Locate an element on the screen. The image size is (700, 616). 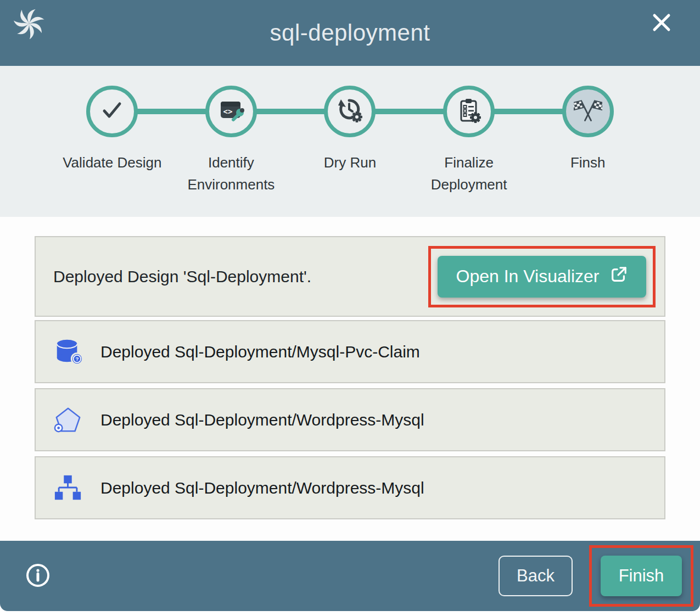
clipboard-gear-icon is located at coordinates (469, 111).